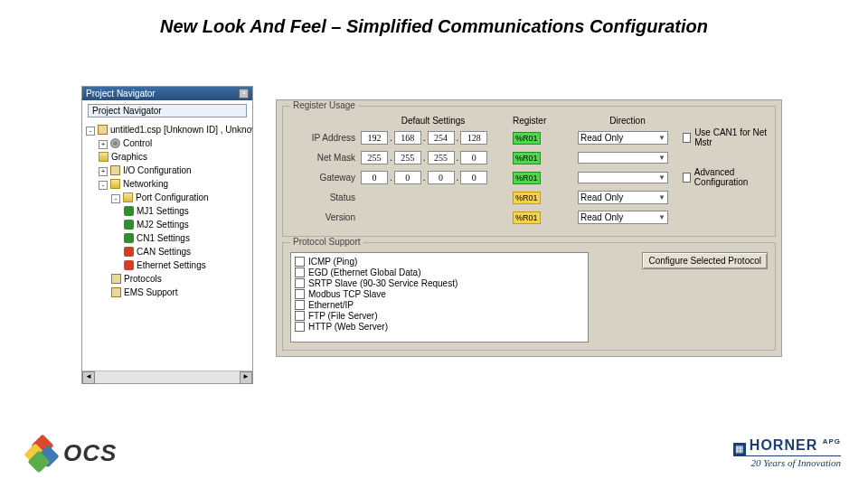  Describe the element at coordinates (246, 378) in the screenshot. I see `scroll-right-icon: ►` at that location.